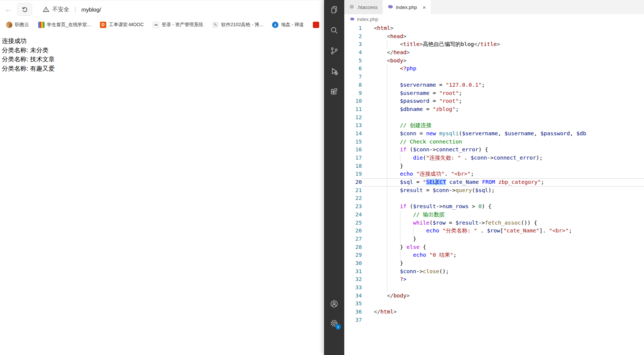 This screenshot has height=355, width=644. I want to click on code-line-7: 7, so click(494, 77).